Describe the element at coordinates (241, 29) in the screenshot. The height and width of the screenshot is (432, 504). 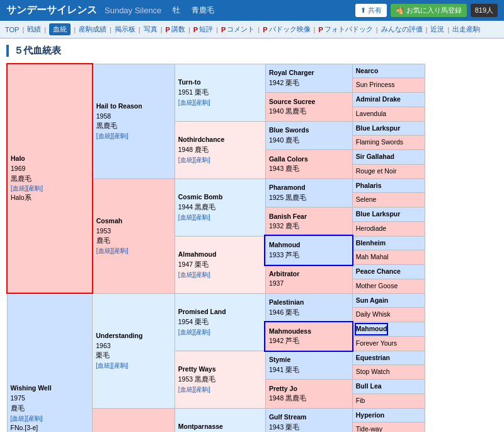
I see `nav-comment: コメント` at that location.